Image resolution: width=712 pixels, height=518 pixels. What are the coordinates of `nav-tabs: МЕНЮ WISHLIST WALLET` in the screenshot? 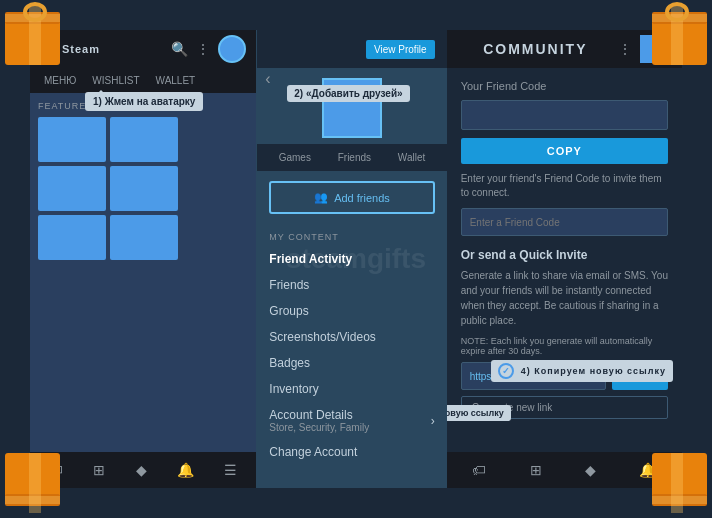 It's located at (143, 80).